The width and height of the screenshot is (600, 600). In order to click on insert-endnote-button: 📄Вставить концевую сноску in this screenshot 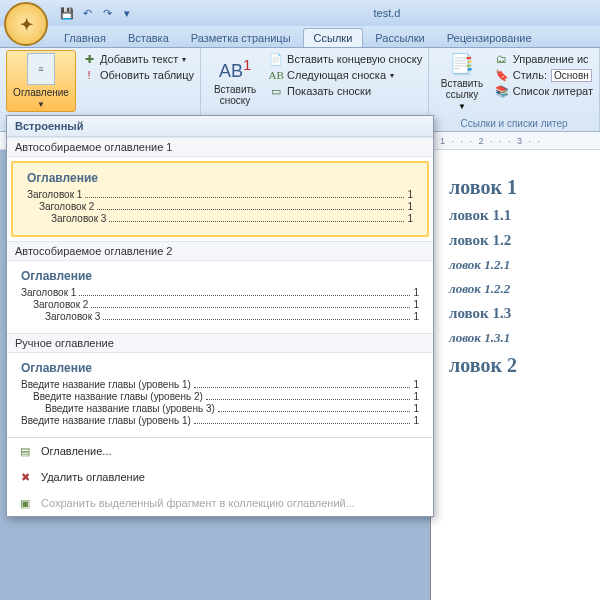, I will do `click(346, 59)`.